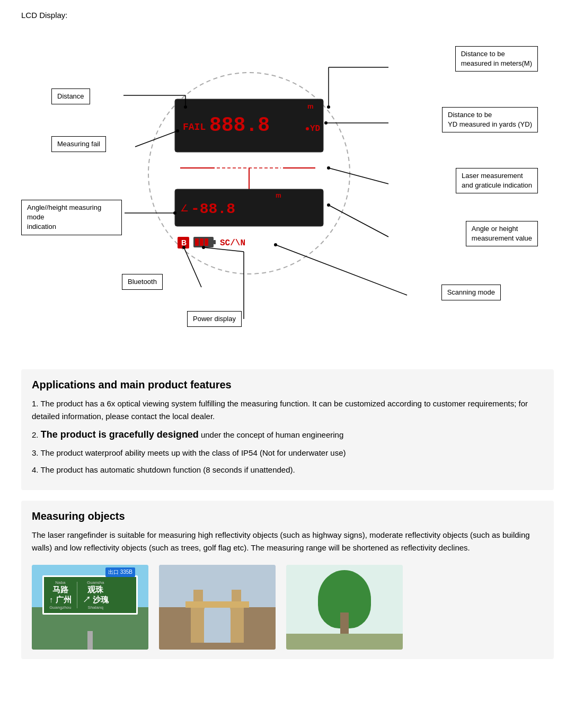 The width and height of the screenshot is (575, 728). What do you see at coordinates (213, 209) in the screenshot?
I see `svg-text: -88.8` at bounding box center [213, 209].